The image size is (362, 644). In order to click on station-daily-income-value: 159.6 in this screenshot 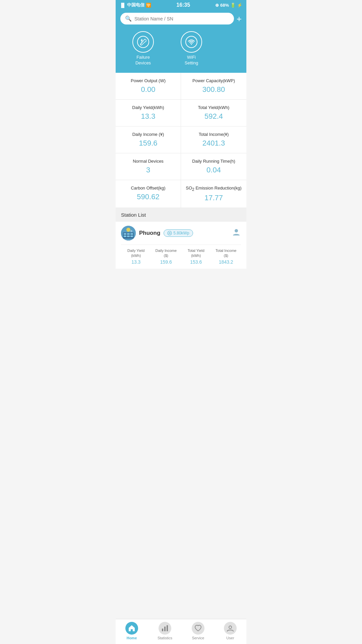, I will do `click(166, 262)`.